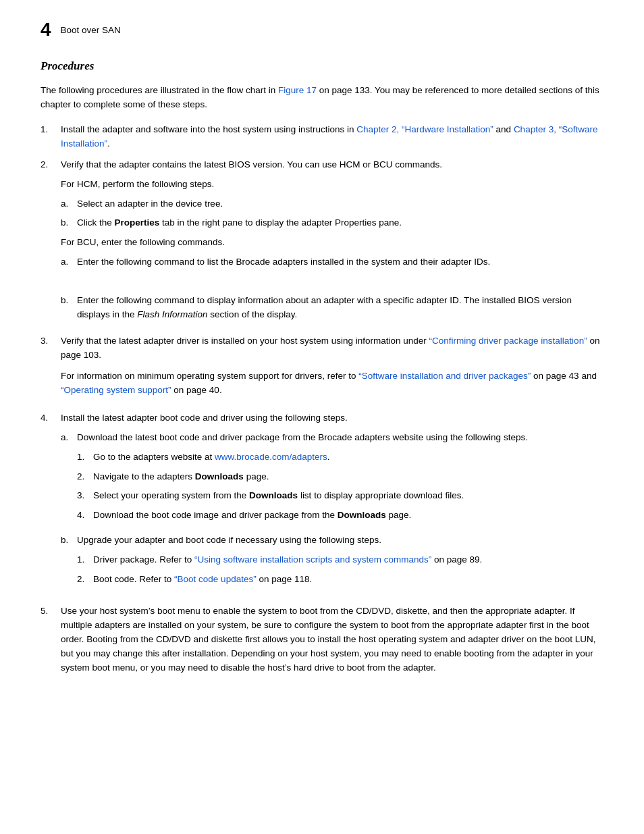 The image size is (644, 834). I want to click on hcm-steps-list: a. Select an adapter in the device tree.…, so click(332, 214).